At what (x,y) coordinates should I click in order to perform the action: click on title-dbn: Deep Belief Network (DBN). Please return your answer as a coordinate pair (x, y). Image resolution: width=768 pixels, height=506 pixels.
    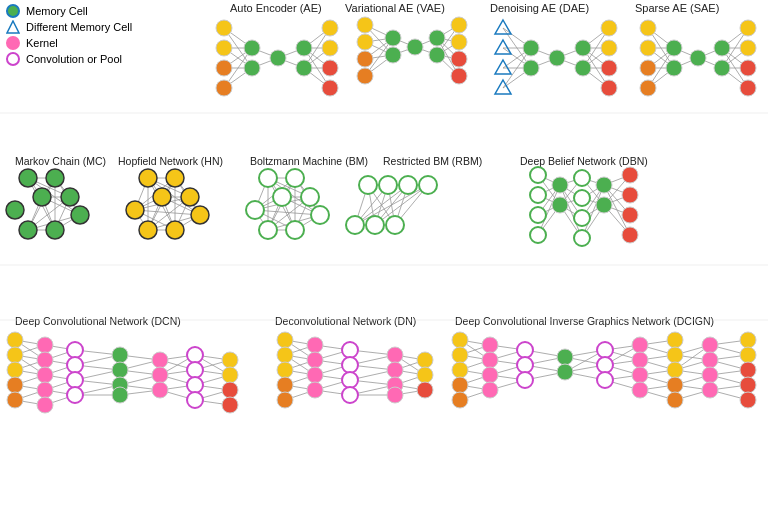
    Looking at the image, I should click on (584, 161).